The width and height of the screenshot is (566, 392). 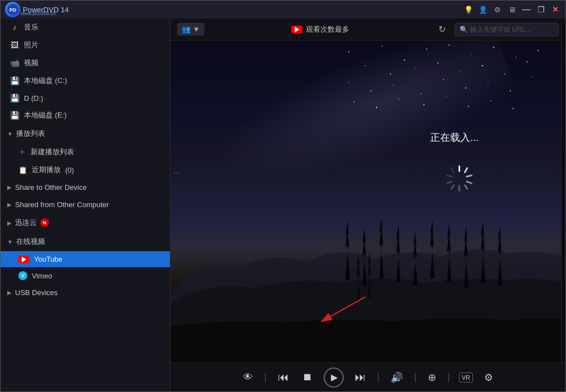 What do you see at coordinates (512, 9) in the screenshot?
I see `monitor-icon: 🖥` at bounding box center [512, 9].